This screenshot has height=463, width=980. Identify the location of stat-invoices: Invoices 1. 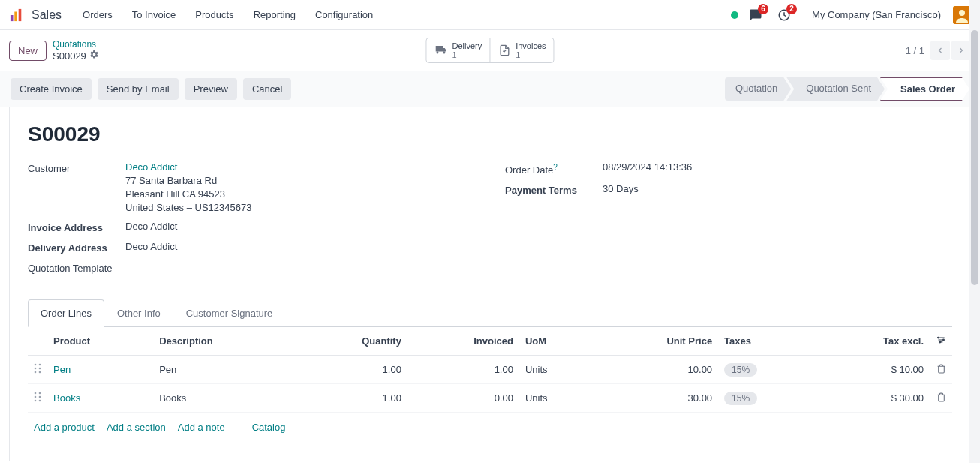
(522, 50).